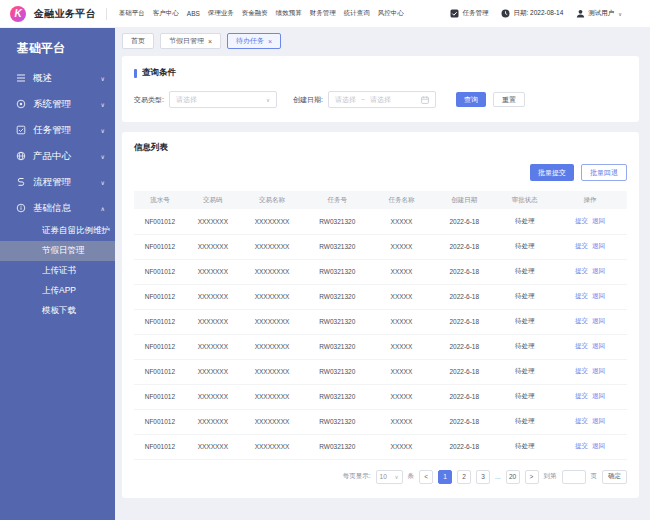 Image resolution: width=650 pixels, height=520 pixels. What do you see at coordinates (58, 271) in the screenshot?
I see `sidebar-subitem-upload-cert: 上传证书` at bounding box center [58, 271].